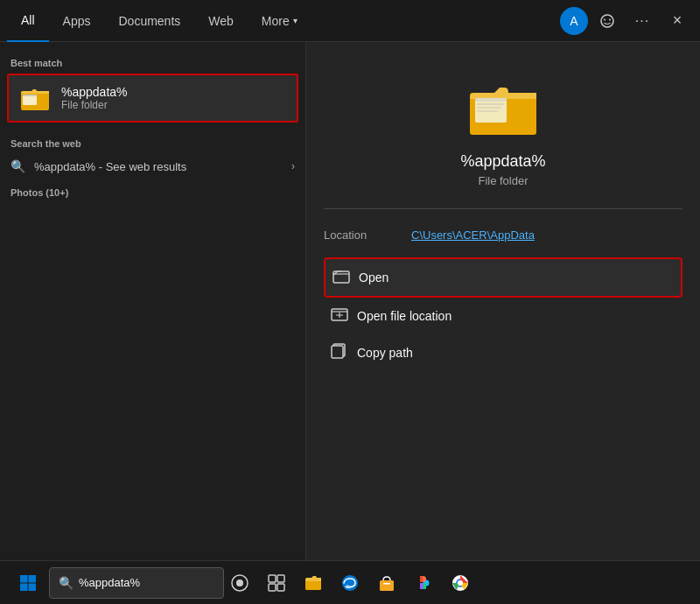 The width and height of the screenshot is (700, 604). I want to click on taskbar-search-box: 🔍 %appdata%, so click(136, 583).